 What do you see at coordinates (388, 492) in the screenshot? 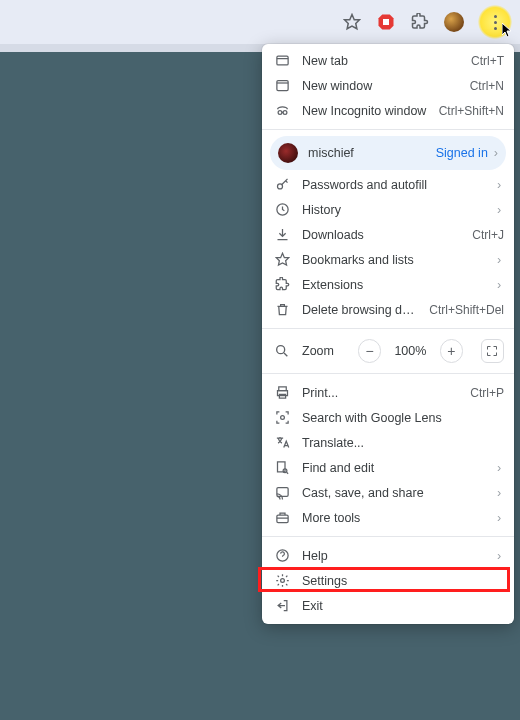
I see `menu-item-cast-save-share: Cast, save, and share ›` at bounding box center [388, 492].